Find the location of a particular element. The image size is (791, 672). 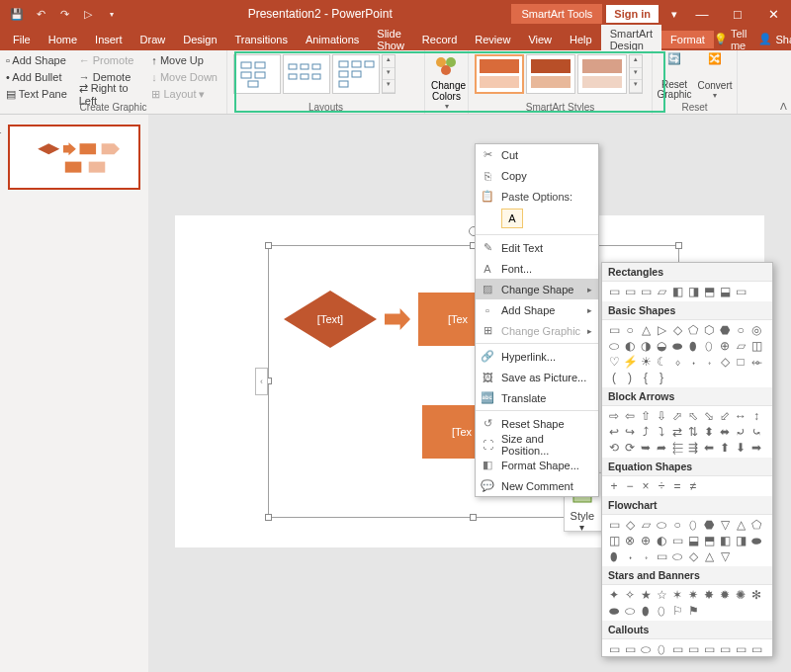

start-slideshow-icon: ▷ is located at coordinates (88, 14).